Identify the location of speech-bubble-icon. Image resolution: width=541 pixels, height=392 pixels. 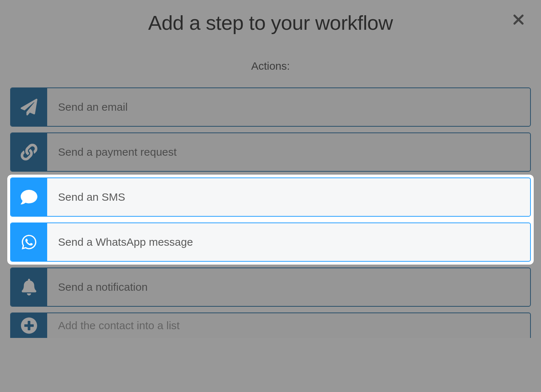
(29, 197).